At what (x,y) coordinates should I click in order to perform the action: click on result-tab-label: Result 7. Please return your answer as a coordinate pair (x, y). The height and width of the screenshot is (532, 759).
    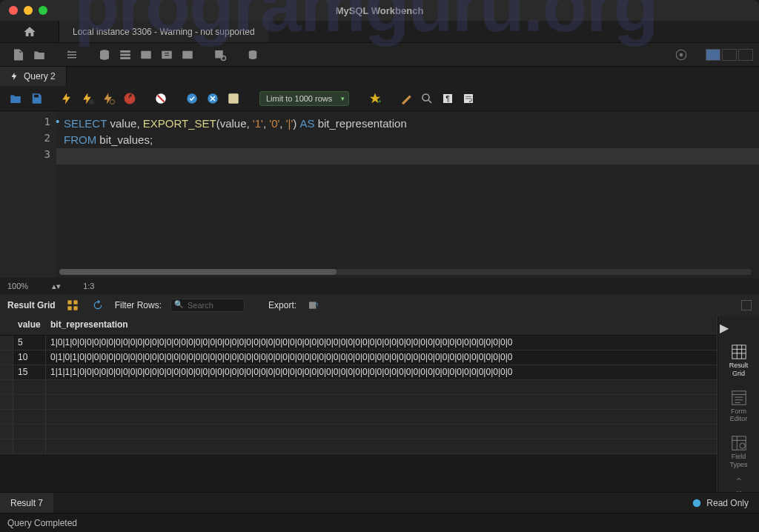
    Looking at the image, I should click on (27, 503).